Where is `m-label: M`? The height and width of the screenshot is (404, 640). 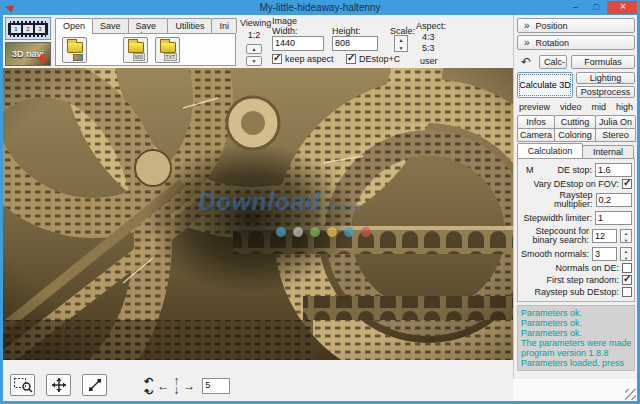
m-label: M is located at coordinates (527, 170).